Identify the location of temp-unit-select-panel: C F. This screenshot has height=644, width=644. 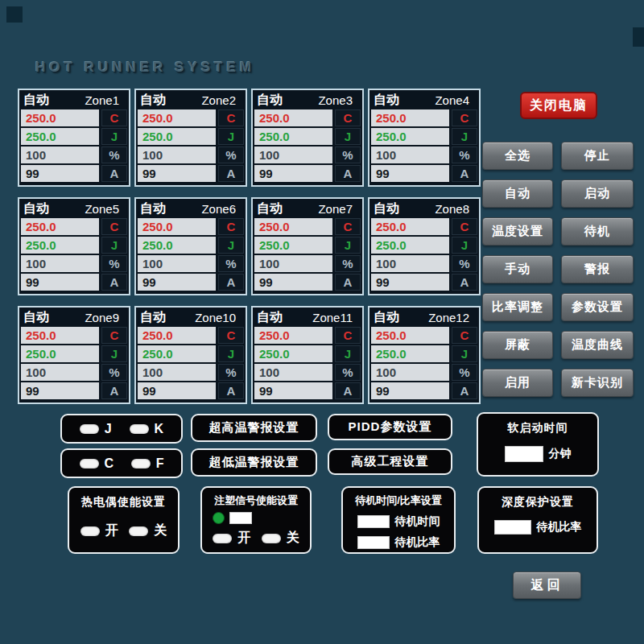
(122, 464).